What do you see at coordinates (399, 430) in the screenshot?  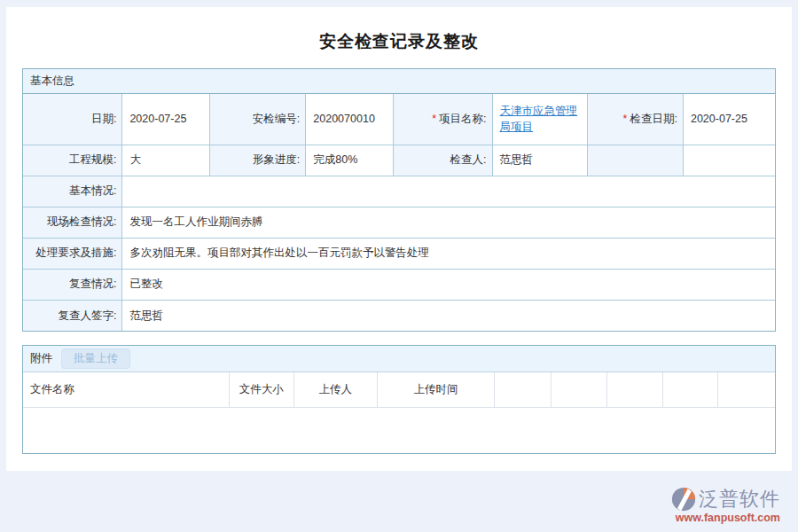 I see `attachments-empty-area` at bounding box center [399, 430].